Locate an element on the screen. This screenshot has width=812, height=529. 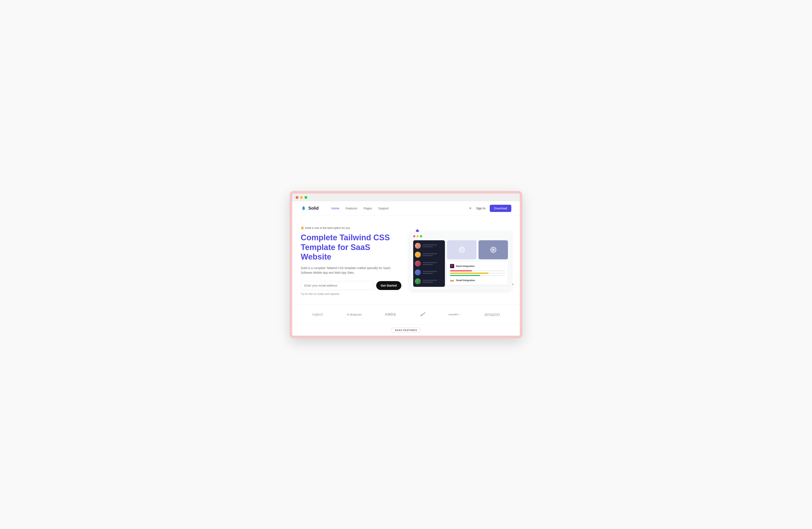
media-card-play is located at coordinates (493, 250).